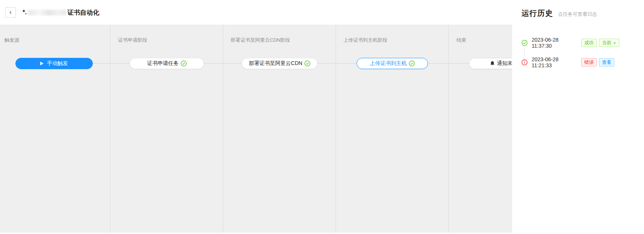 The height and width of the screenshot is (234, 644). I want to click on status-badge-error: 错误, so click(589, 62).